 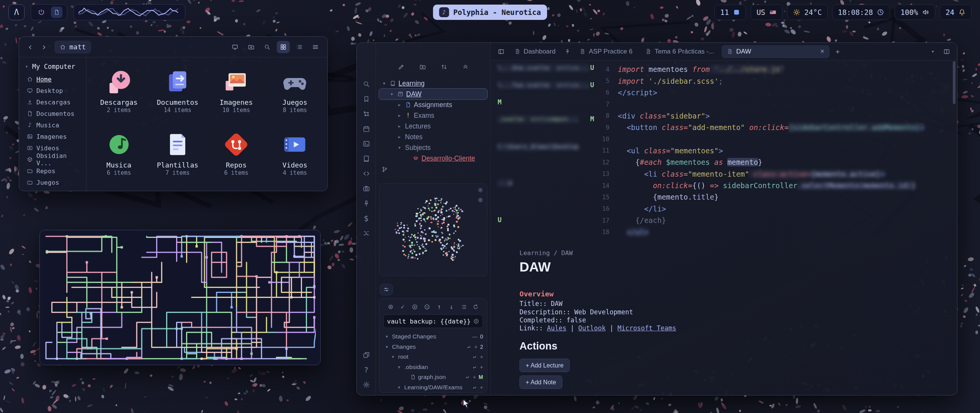 I want to click on files-ribbon-button, so click(x=366, y=69).